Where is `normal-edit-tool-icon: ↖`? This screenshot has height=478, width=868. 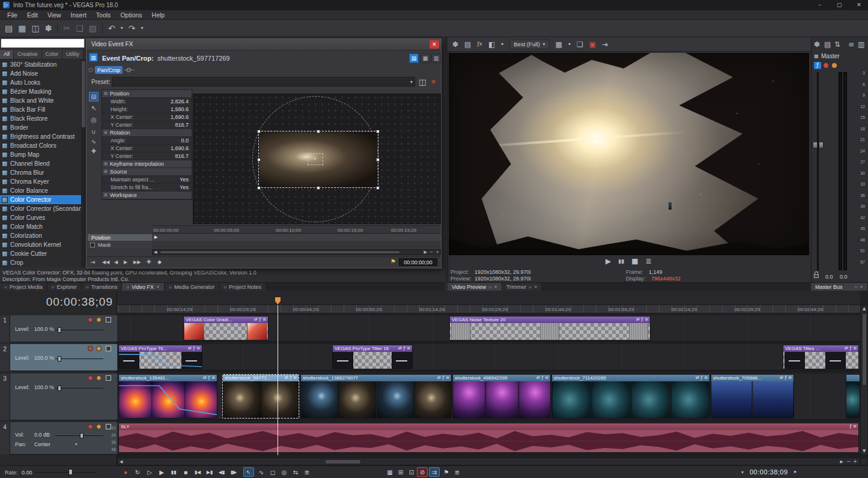 normal-edit-tool-icon: ↖ is located at coordinates (94, 108).